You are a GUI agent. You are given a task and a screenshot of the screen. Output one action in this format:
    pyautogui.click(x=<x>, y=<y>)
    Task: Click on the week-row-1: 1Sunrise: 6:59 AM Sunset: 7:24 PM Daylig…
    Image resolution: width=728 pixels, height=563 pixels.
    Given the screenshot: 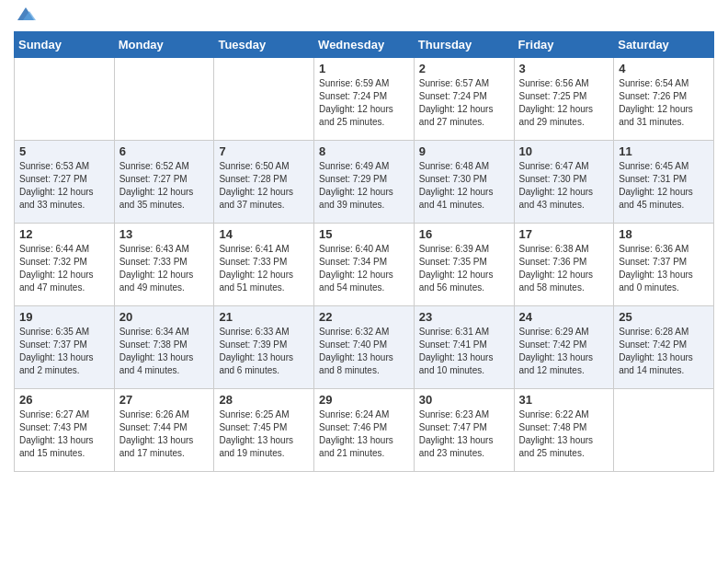 What is the action you would take?
    pyautogui.click(x=364, y=99)
    